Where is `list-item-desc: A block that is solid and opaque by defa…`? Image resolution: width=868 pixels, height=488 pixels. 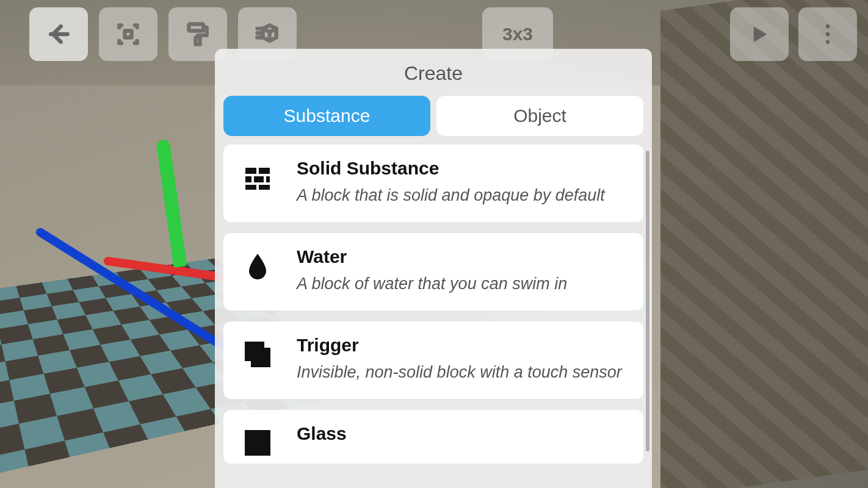 list-item-desc: A block that is solid and opaque by defa… is located at coordinates (461, 195).